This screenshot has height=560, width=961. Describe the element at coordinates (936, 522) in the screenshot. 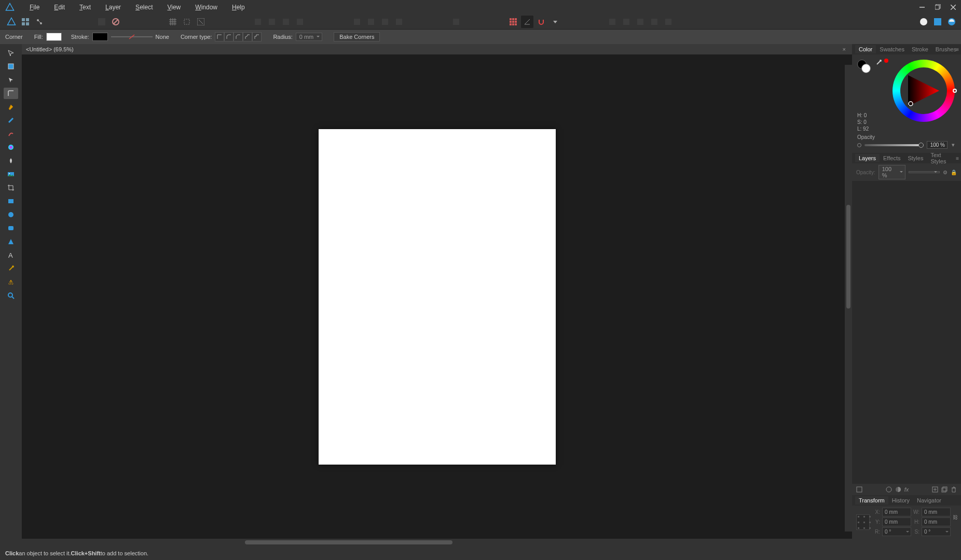

I see `h-field: 0 mm` at that location.